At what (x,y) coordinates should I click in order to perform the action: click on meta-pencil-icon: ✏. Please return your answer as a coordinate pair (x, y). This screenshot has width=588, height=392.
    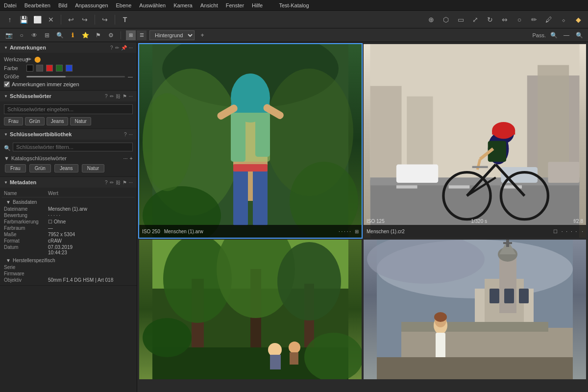
    Looking at the image, I should click on (112, 182).